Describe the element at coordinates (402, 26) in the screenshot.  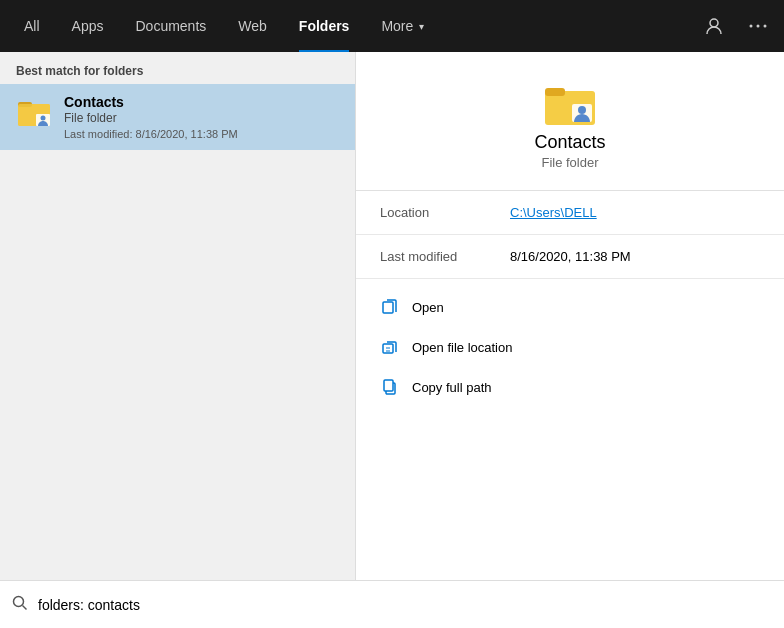
I see `tab-more: More` at that location.